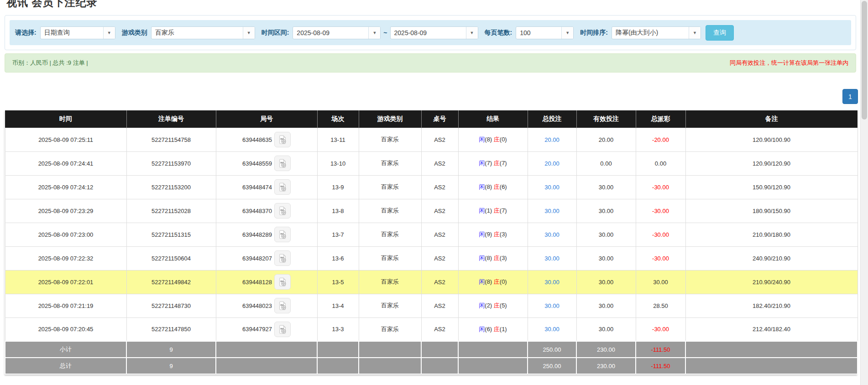  Describe the element at coordinates (503, 329) in the screenshot. I see `banker-count: (1)` at that location.